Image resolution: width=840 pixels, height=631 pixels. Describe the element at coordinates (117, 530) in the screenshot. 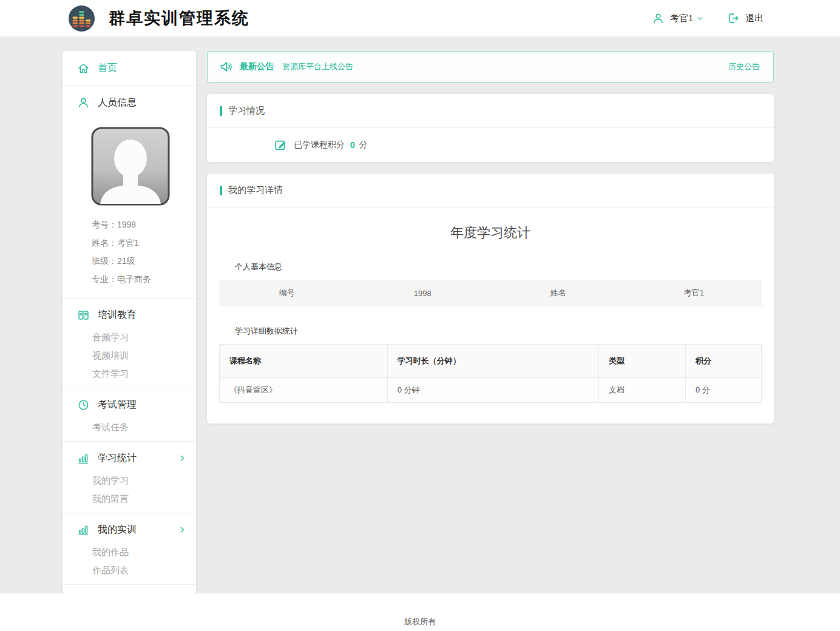

I see `sidebar-item-my-practice-label: 我的实训` at that location.